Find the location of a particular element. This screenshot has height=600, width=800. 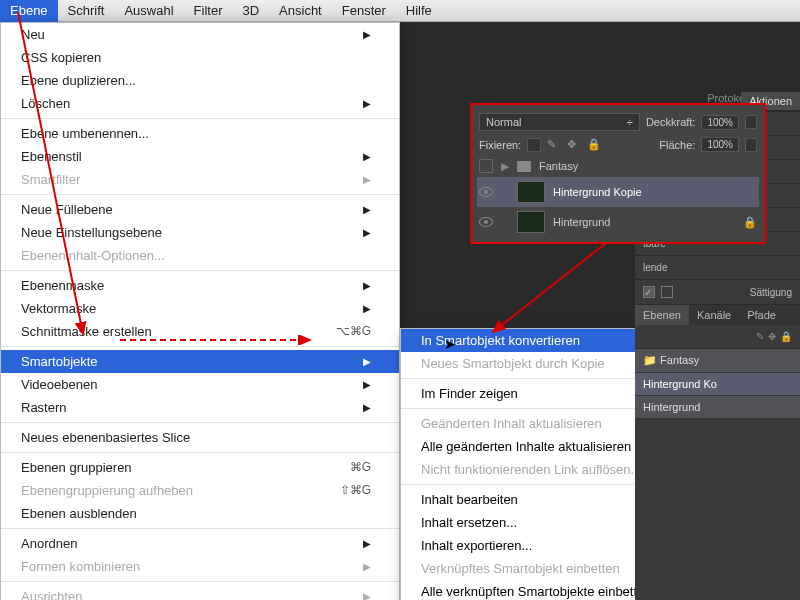

visibility-toggle is located at coordinates (486, 166).